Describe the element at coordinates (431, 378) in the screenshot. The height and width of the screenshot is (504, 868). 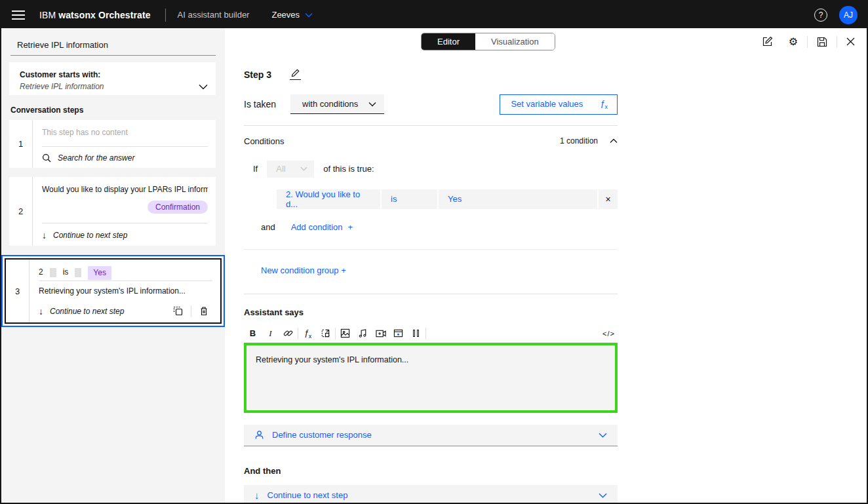
I see `assistant-says-textarea: Retrieving your system's IPL information…` at that location.